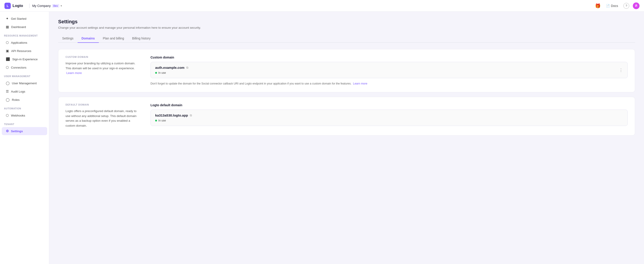 The width and height of the screenshot is (644, 264). Describe the element at coordinates (101, 68) in the screenshot. I see `custom-domain-description: Improve your branding by utilizing a cus…` at that location.